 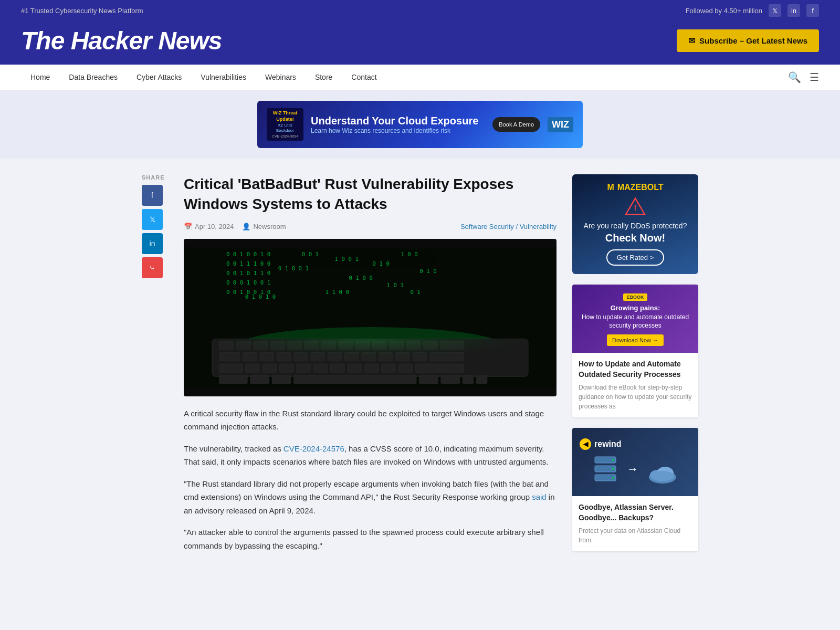 I want to click on article-title: Critical 'BatBadBut' Rust Vulnerability …, so click(x=370, y=194).